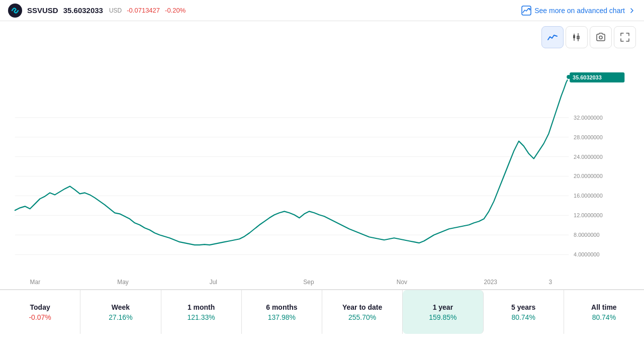  Describe the element at coordinates (322, 312) in the screenshot. I see `stats-bar: Today-0.07%Week27.16%1 month121.33%6 mon…` at that location.